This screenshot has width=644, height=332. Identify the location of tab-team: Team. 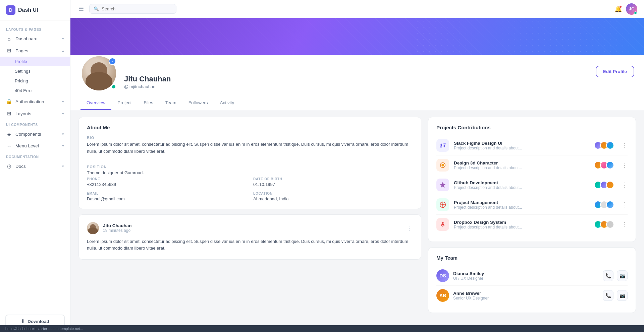
(171, 103).